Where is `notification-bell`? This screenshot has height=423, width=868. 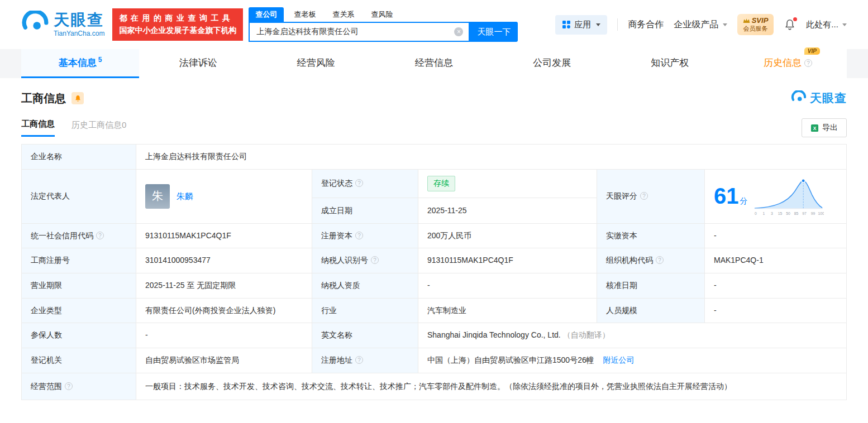
notification-bell is located at coordinates (790, 25).